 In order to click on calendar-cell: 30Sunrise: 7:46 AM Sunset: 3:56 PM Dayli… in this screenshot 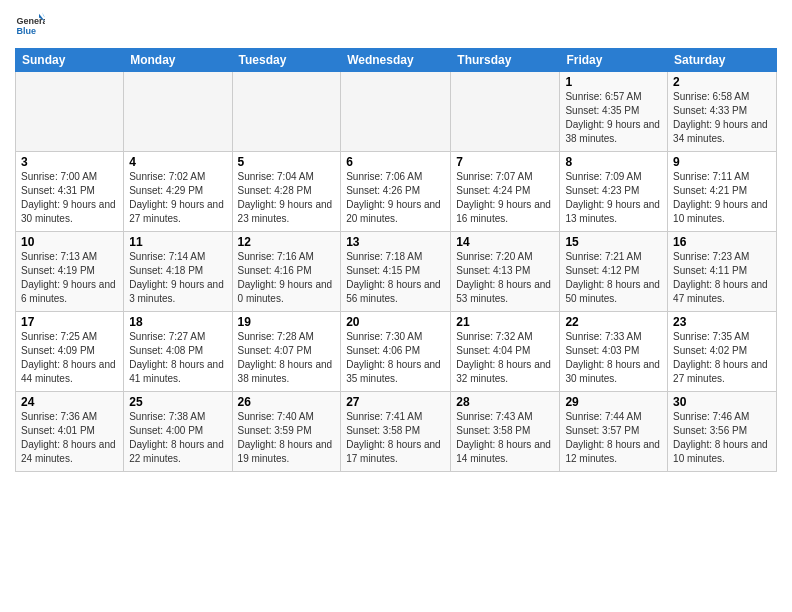, I will do `click(722, 432)`.